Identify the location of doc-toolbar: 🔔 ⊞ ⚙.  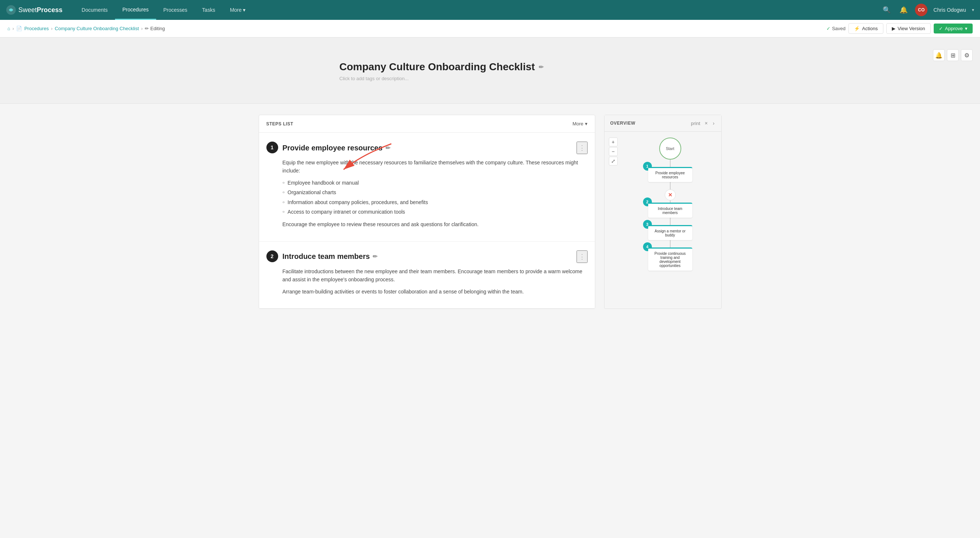
(953, 55).